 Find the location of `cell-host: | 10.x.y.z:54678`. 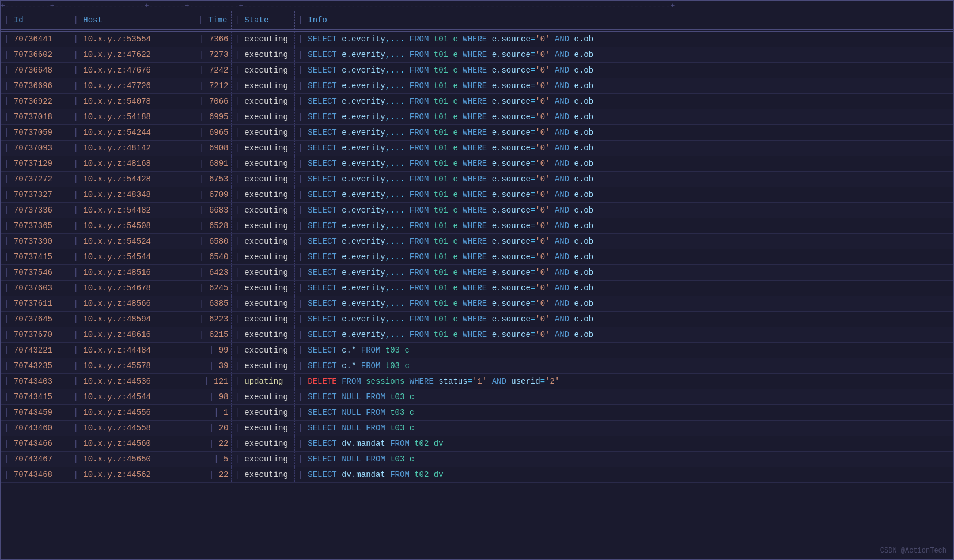

cell-host: | 10.x.y.z:54678 is located at coordinates (127, 288).